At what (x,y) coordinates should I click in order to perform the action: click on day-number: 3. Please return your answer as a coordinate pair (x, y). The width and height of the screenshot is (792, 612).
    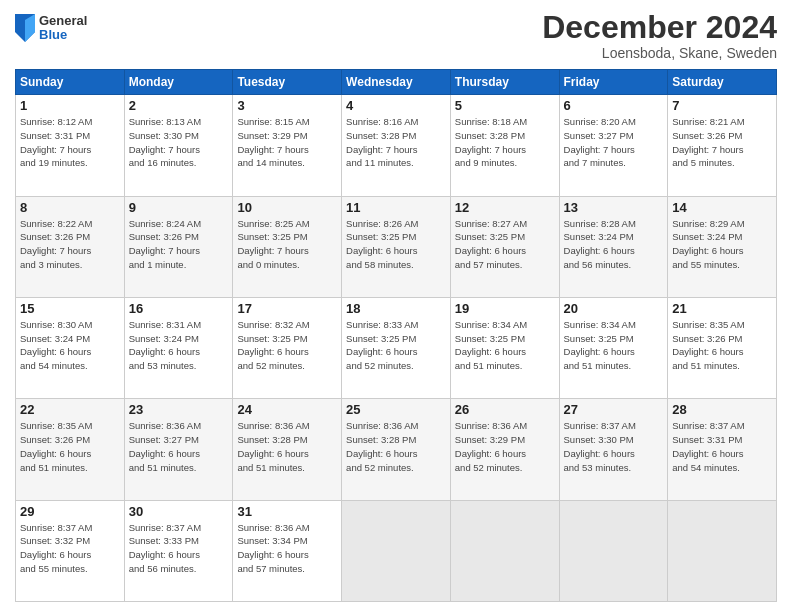
    Looking at the image, I should click on (287, 106).